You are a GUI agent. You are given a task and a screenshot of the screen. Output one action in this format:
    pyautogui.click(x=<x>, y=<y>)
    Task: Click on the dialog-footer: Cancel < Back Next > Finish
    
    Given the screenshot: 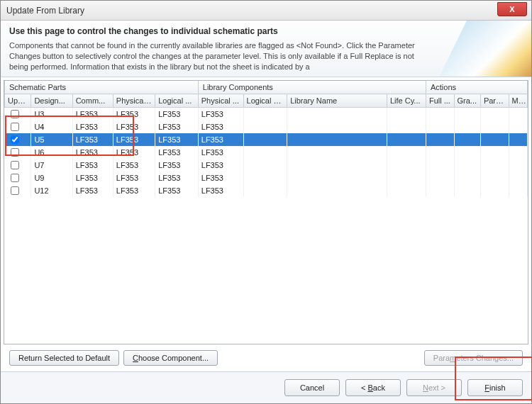 What is the action you would take?
    pyautogui.click(x=266, y=387)
    